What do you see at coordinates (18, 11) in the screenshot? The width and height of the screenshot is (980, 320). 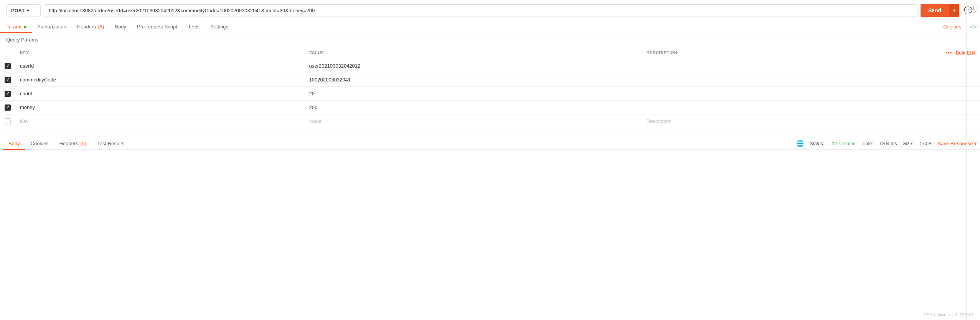 I see `method-label: POST` at bounding box center [18, 11].